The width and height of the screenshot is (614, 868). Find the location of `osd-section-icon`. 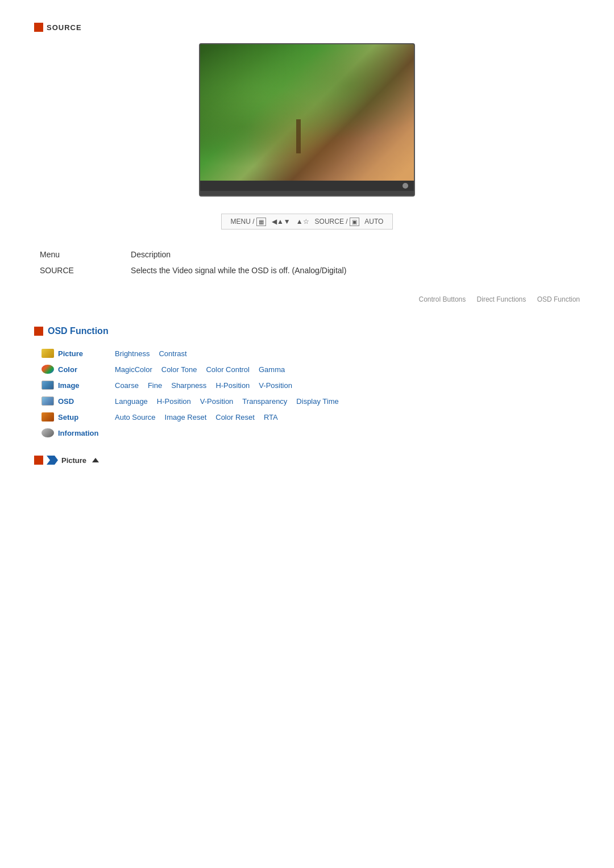

osd-section-icon is located at coordinates (39, 331).